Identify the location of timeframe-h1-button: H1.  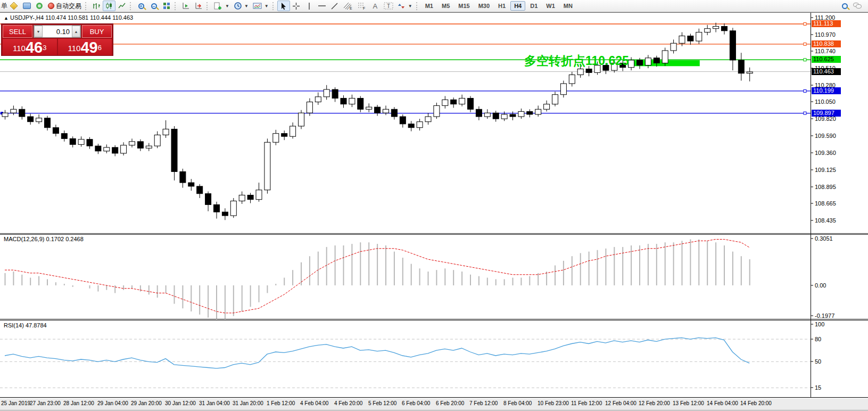
(502, 6).